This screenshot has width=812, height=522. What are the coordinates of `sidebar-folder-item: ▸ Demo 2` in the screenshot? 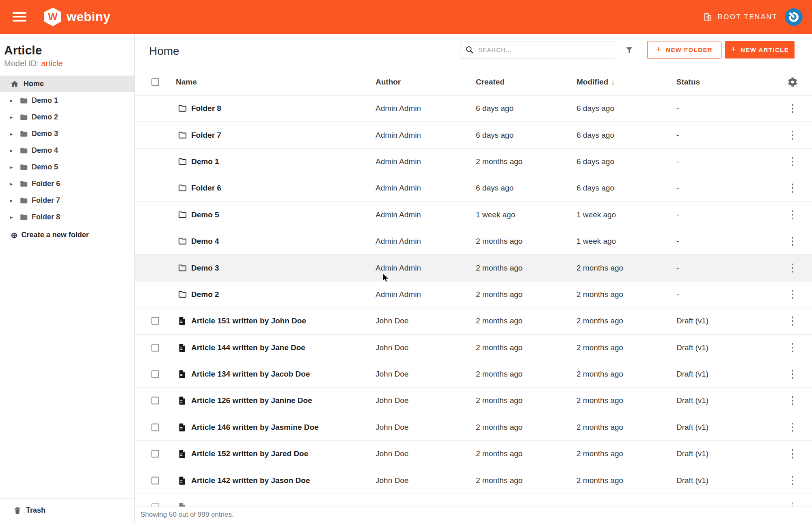 It's located at (67, 117).